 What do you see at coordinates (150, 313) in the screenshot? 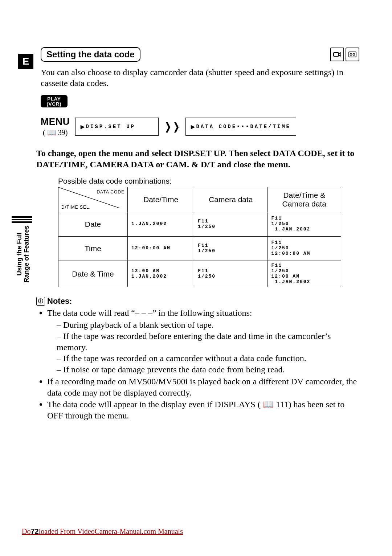
I see `note-item: The data code will read “– – –” in the f…` at bounding box center [150, 313].